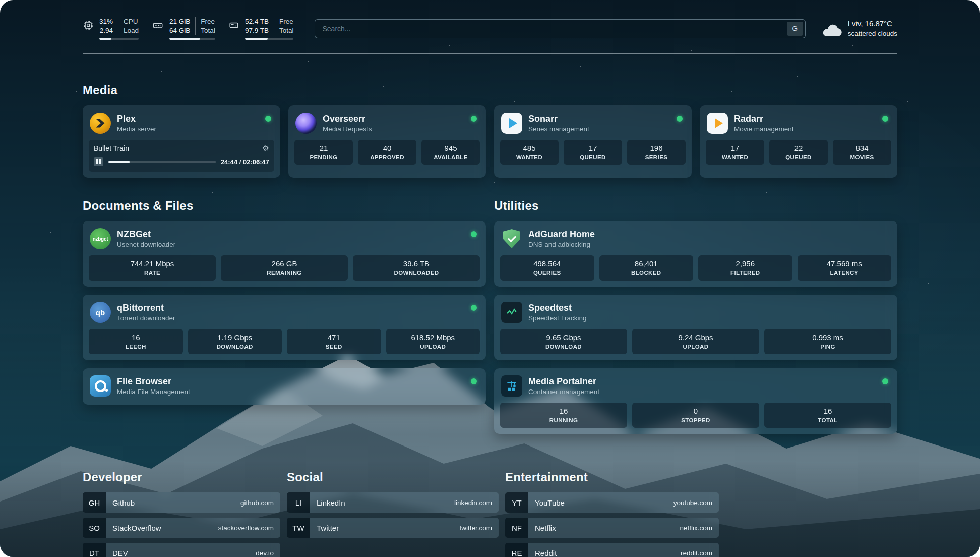  I want to click on stat-value: 0, so click(696, 411).